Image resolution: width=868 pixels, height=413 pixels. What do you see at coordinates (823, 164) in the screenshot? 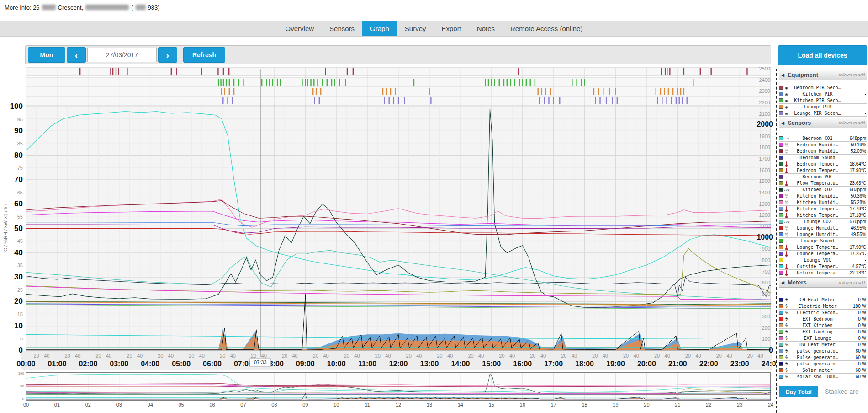
I see `device-row: Bedroom Temper…18.64°C` at bounding box center [823, 164].